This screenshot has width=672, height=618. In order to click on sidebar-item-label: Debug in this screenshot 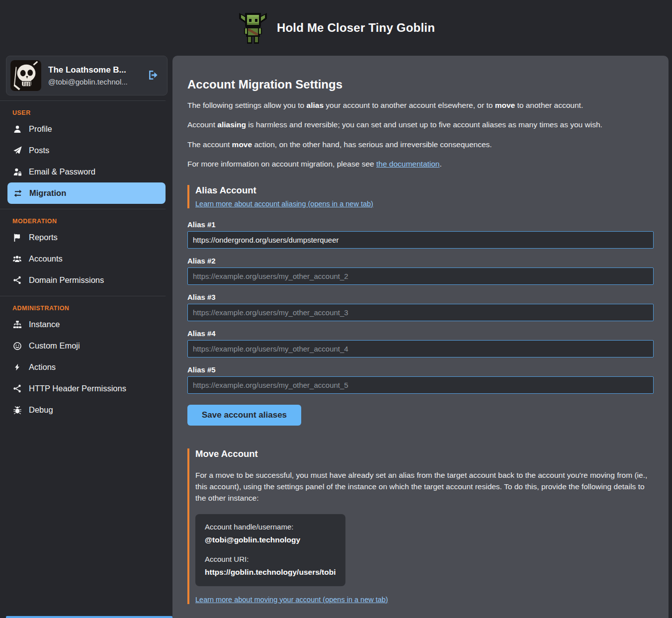, I will do `click(41, 410)`.